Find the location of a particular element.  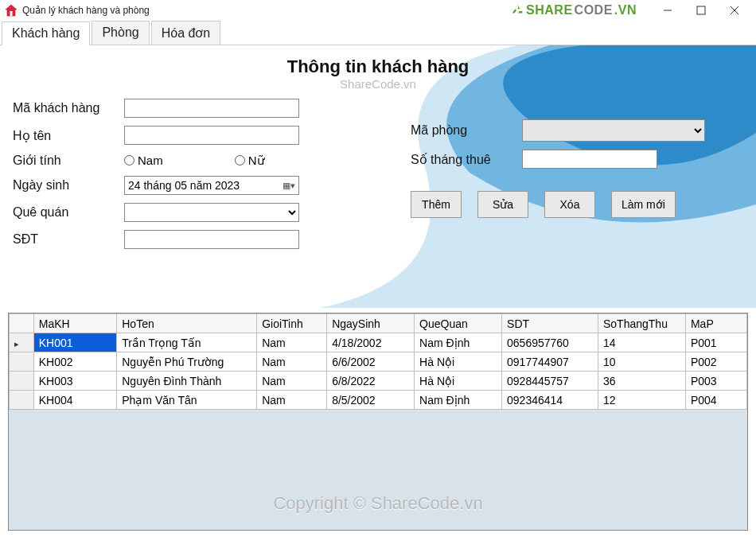

cell-hoten: Nguyên Đình Thành is located at coordinates (187, 381).